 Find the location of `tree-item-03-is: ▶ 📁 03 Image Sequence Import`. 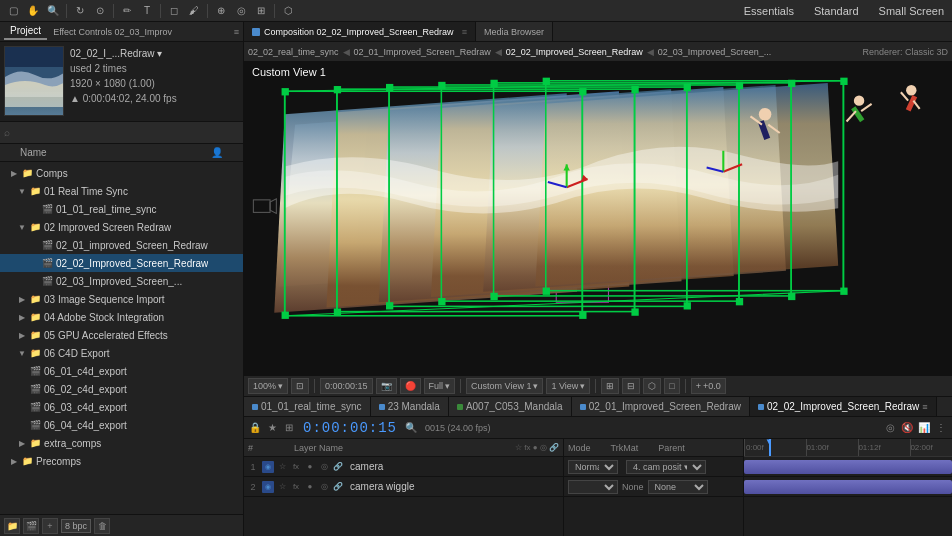

tree-item-03-is: ▶ 📁 03 Image Sequence Import is located at coordinates (122, 299).